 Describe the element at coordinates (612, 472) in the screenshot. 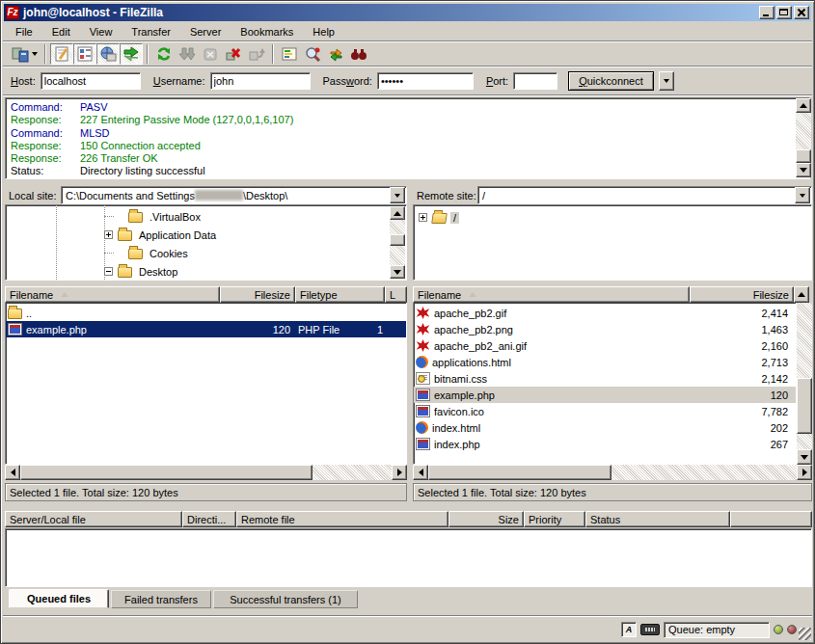

I see `remote-list-hscrollbar` at that location.